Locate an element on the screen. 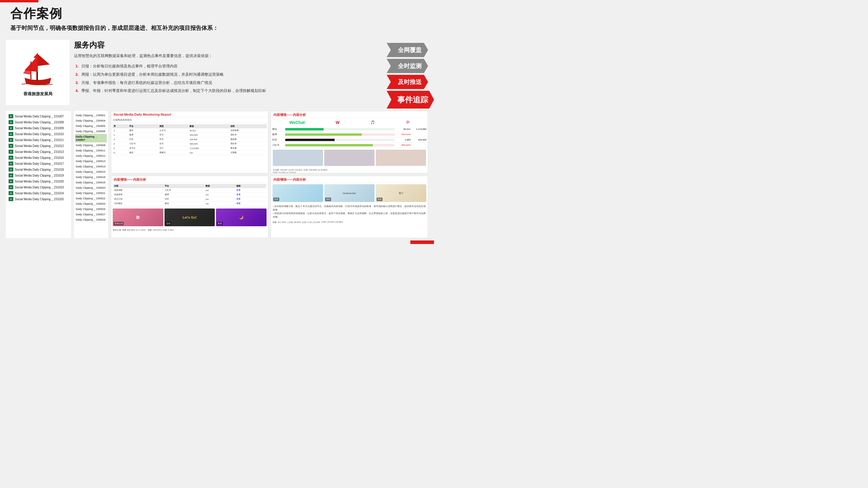 The height and width of the screenshot is (488, 868). file-item: XSocial Media Daily Clipping _ 231007 is located at coordinates (38, 116).